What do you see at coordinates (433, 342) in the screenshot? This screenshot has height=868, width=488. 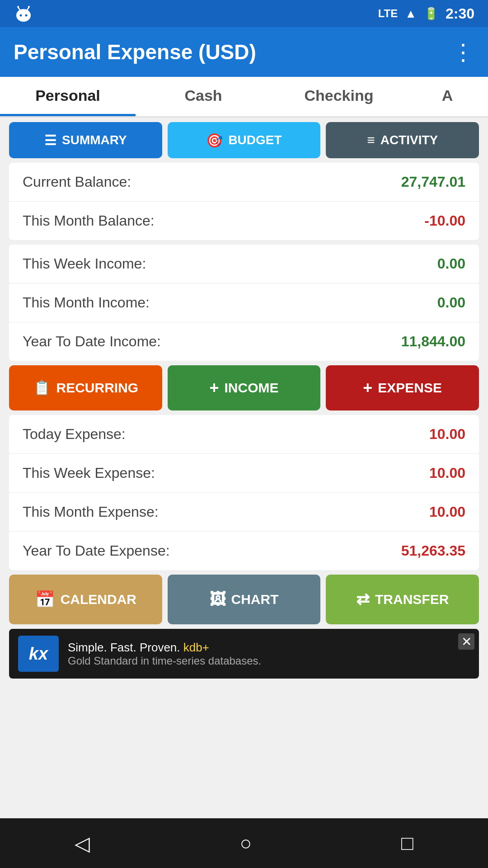 I see `ytd-income-value: 11,844.00` at bounding box center [433, 342].